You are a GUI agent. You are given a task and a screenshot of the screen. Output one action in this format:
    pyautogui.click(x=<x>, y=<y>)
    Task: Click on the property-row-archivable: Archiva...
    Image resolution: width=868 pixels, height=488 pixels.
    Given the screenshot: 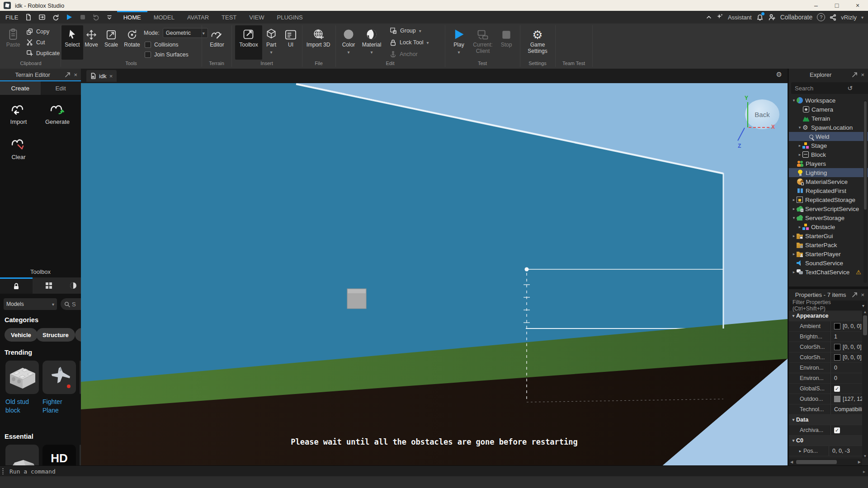 What is the action you would take?
    pyautogui.click(x=826, y=430)
    